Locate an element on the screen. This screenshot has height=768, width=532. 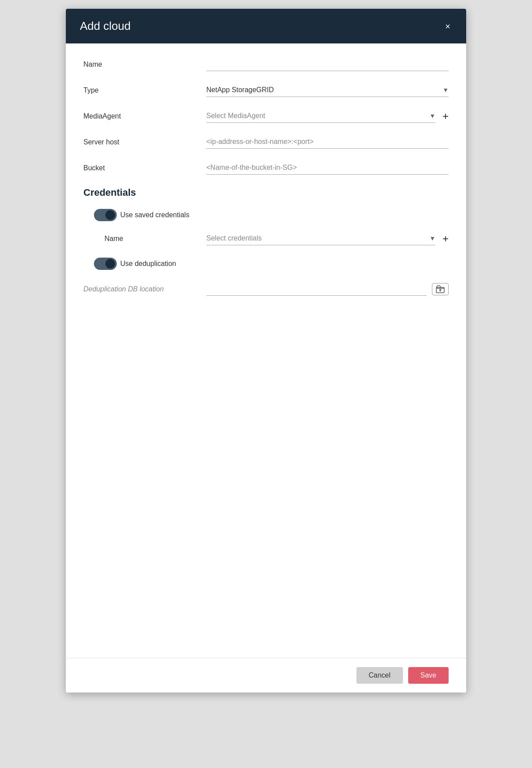
dedup-location-input is located at coordinates (316, 289).